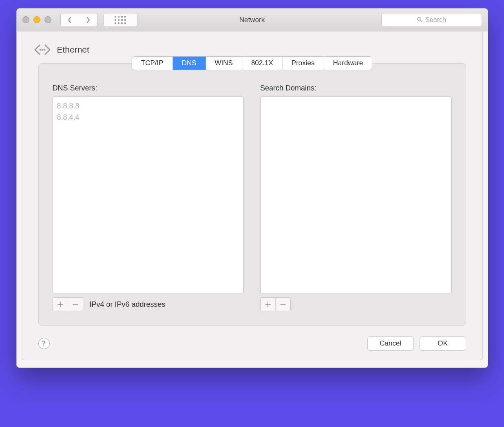 This screenshot has height=427, width=504. I want to click on add-search-domain-button, so click(268, 304).